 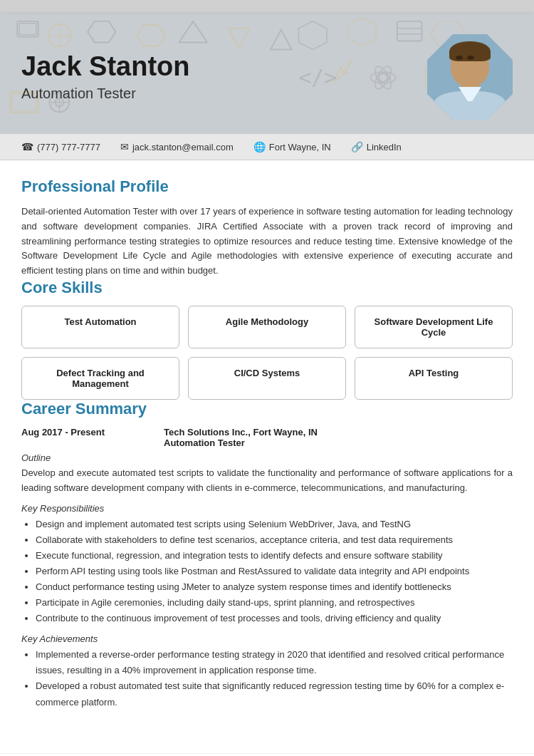 I want to click on candidate-title: Automation Tester, so click(x=105, y=94).